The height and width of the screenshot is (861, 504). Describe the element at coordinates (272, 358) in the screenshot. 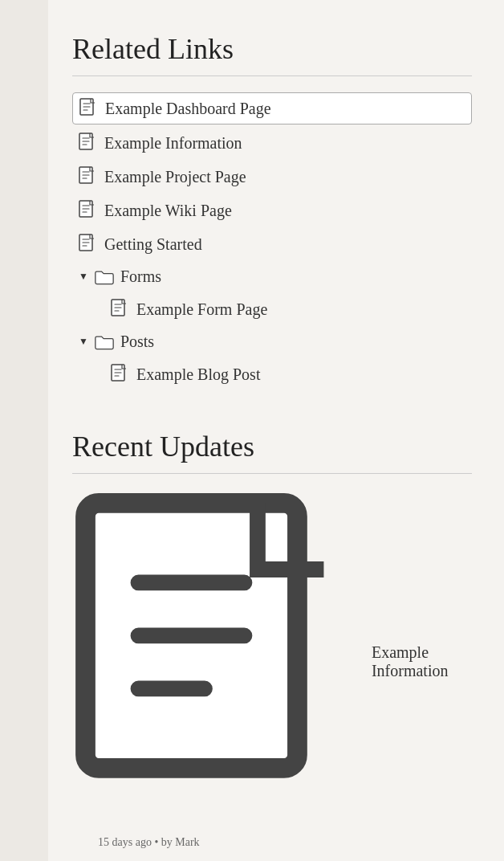

I see `folder-posts: ▼ Posts Example B` at that location.